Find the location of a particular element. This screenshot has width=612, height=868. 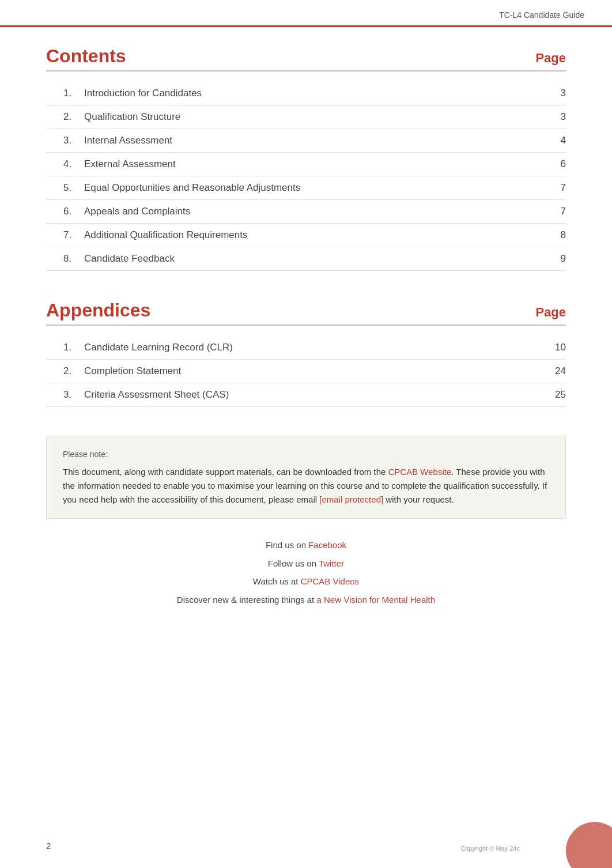

contents-page-label: Page is located at coordinates (551, 58).